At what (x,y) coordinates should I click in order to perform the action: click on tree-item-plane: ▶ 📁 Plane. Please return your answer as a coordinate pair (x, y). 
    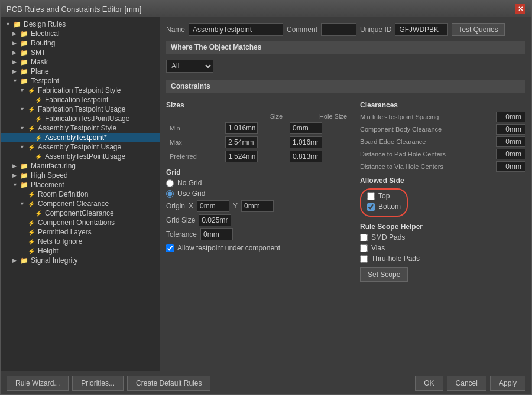
    Looking at the image, I should click on (80, 71).